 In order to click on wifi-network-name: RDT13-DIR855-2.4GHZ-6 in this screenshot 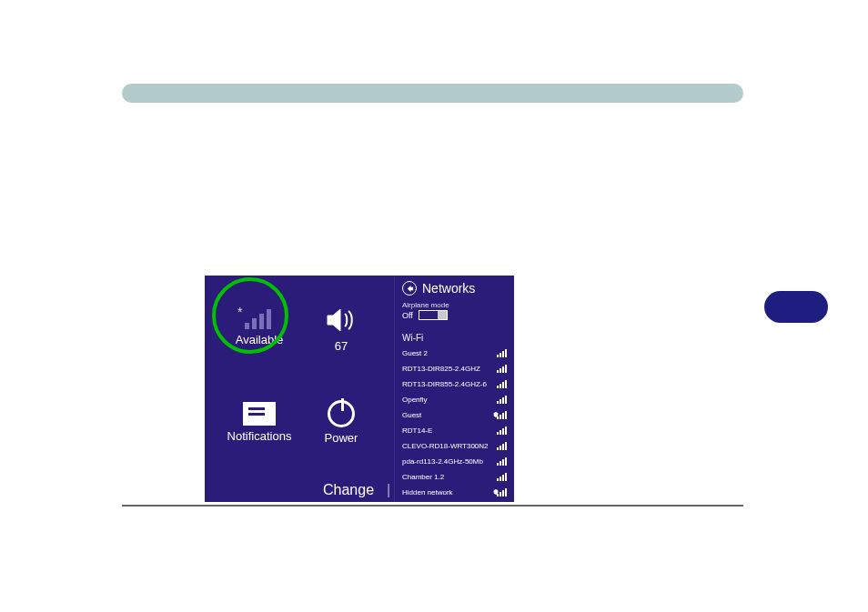, I will do `click(444, 384)`.